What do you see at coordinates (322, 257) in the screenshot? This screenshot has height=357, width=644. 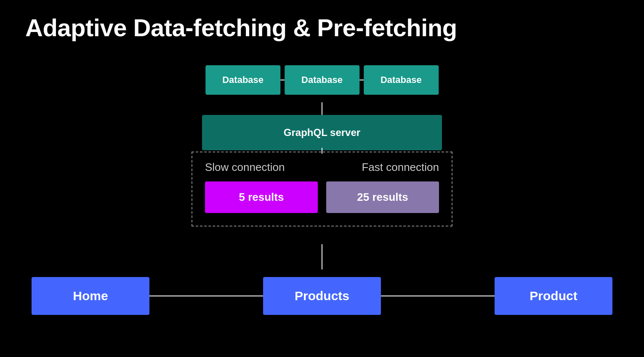 I see `v-connector-bottom` at bounding box center [322, 257].